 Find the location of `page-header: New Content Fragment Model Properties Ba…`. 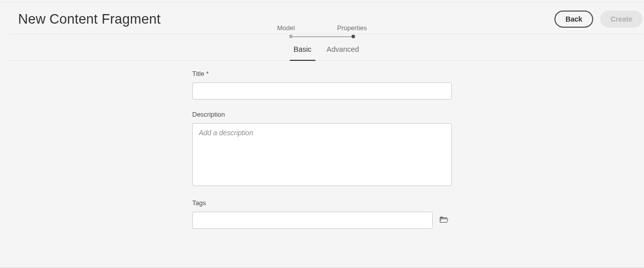

page-header: New Content Fragment Model Properties Ba… is located at coordinates (326, 18).